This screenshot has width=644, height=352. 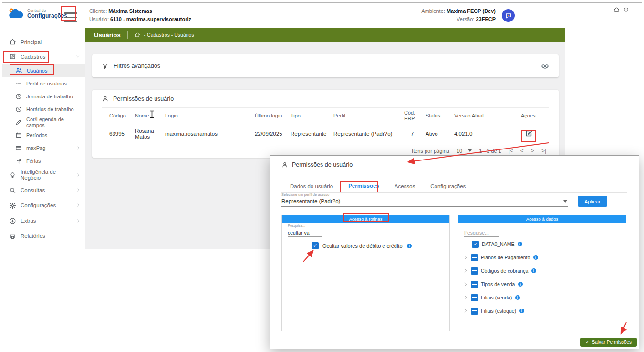 What do you see at coordinates (490, 151) in the screenshot?
I see `pagination-range: 1 - 1 de 1` at bounding box center [490, 151].